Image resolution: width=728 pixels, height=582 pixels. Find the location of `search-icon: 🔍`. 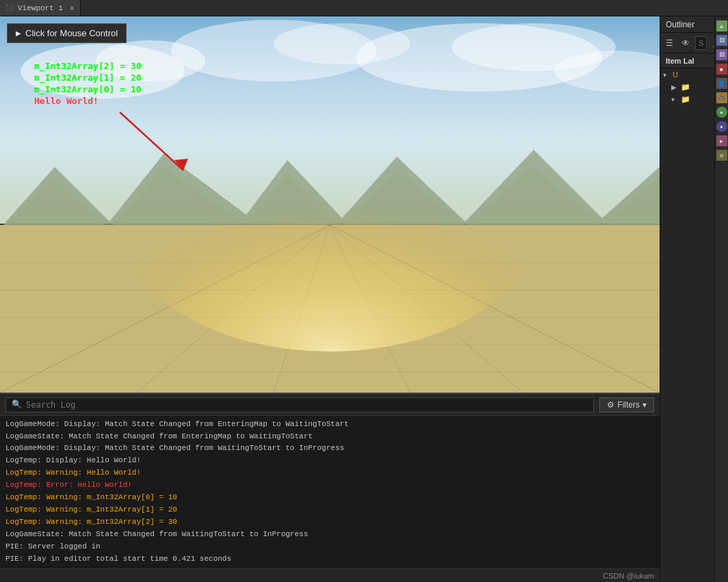

search-icon: 🔍 is located at coordinates (16, 405).